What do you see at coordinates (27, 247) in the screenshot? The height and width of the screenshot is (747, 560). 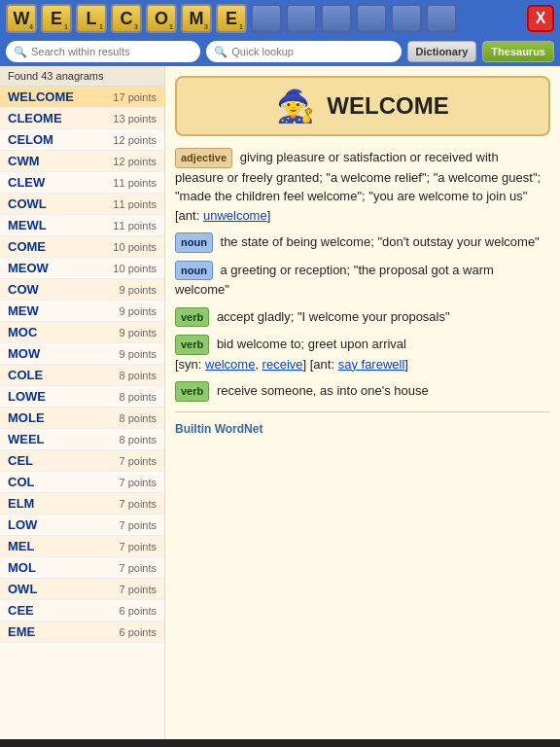 I see `anagram-word: COME` at bounding box center [27, 247].